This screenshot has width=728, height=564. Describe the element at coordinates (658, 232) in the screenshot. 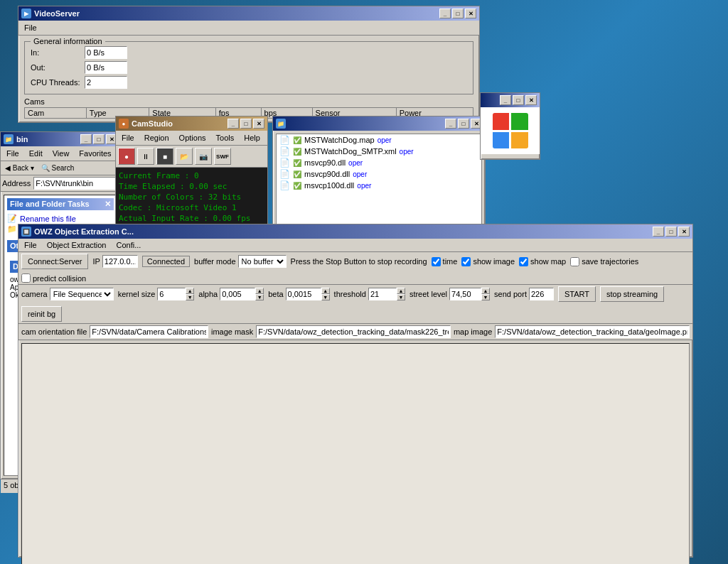

I see `owz-minimize: _` at that location.